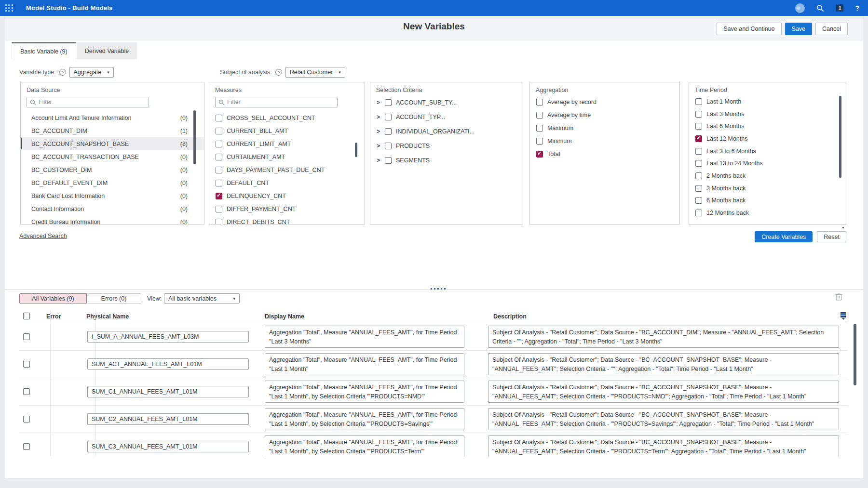  Describe the element at coordinates (112, 144) in the screenshot. I see `data-source-item: BC_ACCOUNT_SNAPSHOT_BASE (8)` at that location.